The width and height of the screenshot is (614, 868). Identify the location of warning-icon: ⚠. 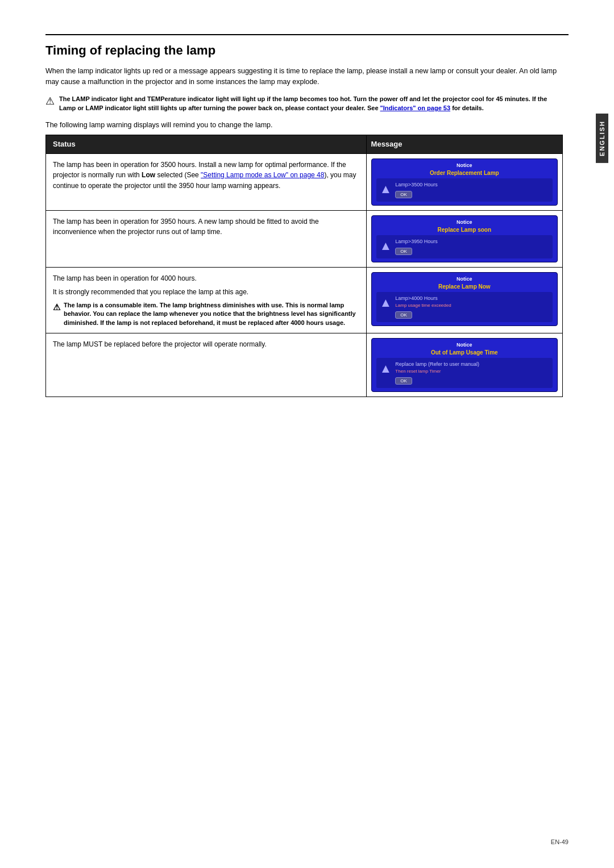
(50, 101).